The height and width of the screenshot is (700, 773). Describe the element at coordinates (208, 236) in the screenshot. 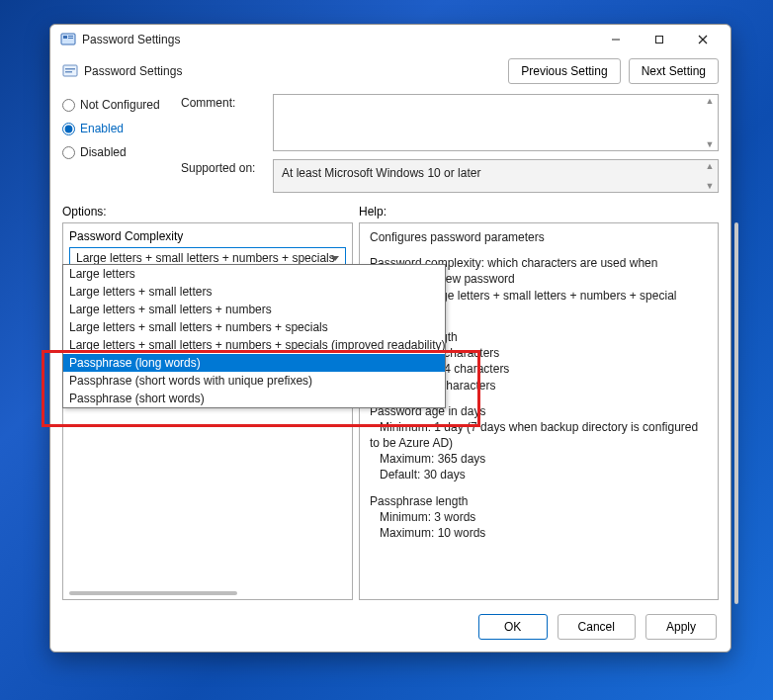

I see `option-group-title: Password Complexity` at that location.